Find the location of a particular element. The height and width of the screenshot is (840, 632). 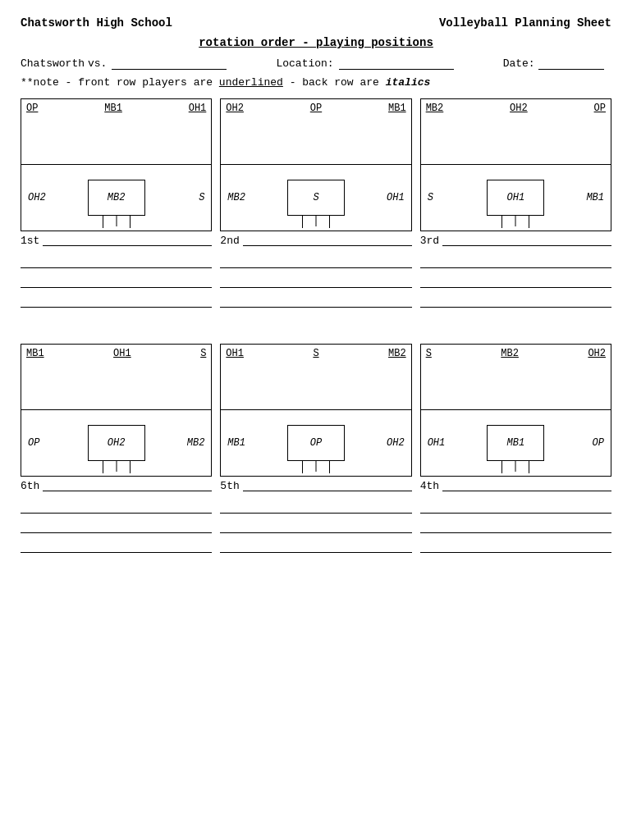

rotation-block-6th: MB1OH1SOPOH2MB26th is located at coordinates (117, 450).